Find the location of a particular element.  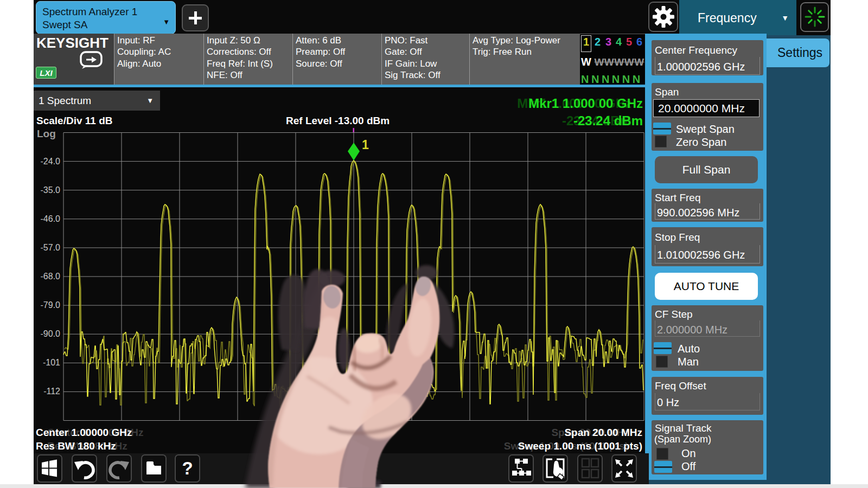

svg-text: -35.0 is located at coordinates (51, 190).